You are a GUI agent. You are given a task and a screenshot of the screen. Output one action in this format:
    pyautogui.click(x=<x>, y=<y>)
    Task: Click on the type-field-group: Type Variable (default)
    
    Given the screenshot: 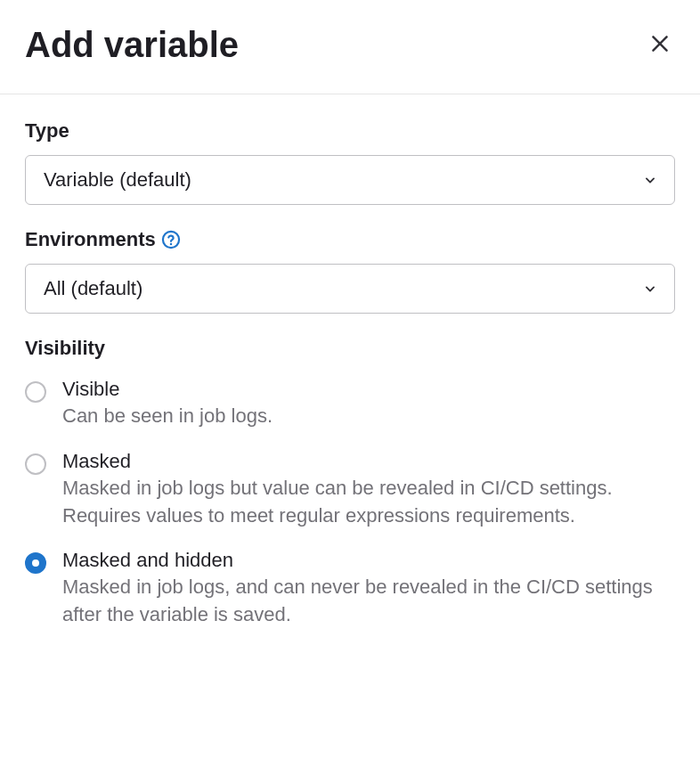 What is the action you would take?
    pyautogui.click(x=350, y=162)
    